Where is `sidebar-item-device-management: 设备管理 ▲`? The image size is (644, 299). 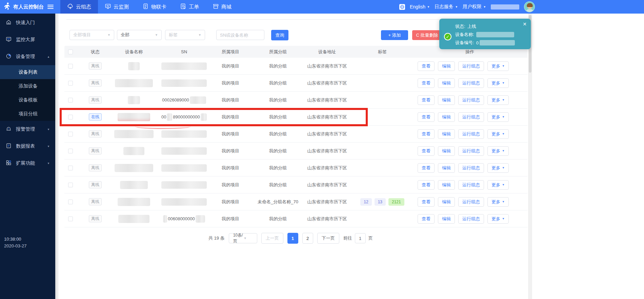 sidebar-item-device-management: 设备管理 ▲ is located at coordinates (28, 57).